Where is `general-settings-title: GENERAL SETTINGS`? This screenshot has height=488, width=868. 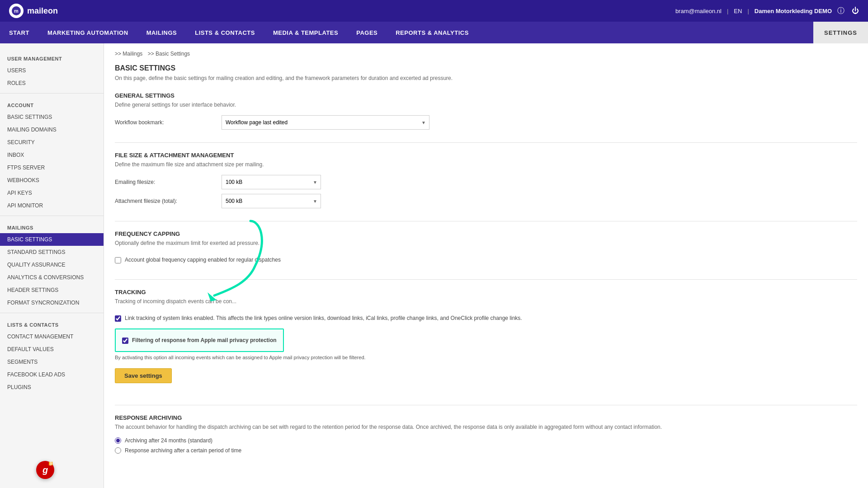
general-settings-title: GENERAL SETTINGS is located at coordinates (486, 96).